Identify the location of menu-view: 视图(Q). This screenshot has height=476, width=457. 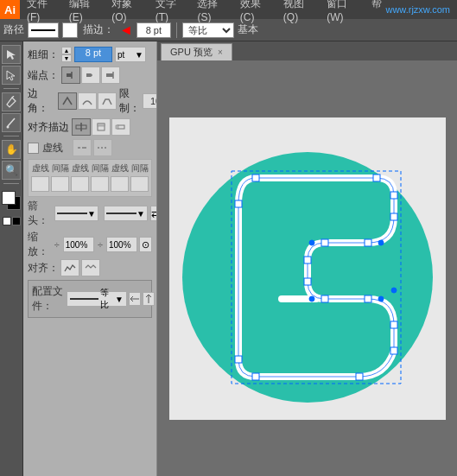
(298, 12).